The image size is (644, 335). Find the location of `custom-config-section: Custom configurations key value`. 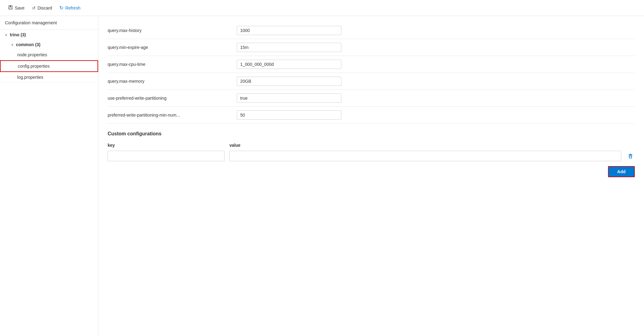

custom-config-section: Custom configurations key value is located at coordinates (371, 157).